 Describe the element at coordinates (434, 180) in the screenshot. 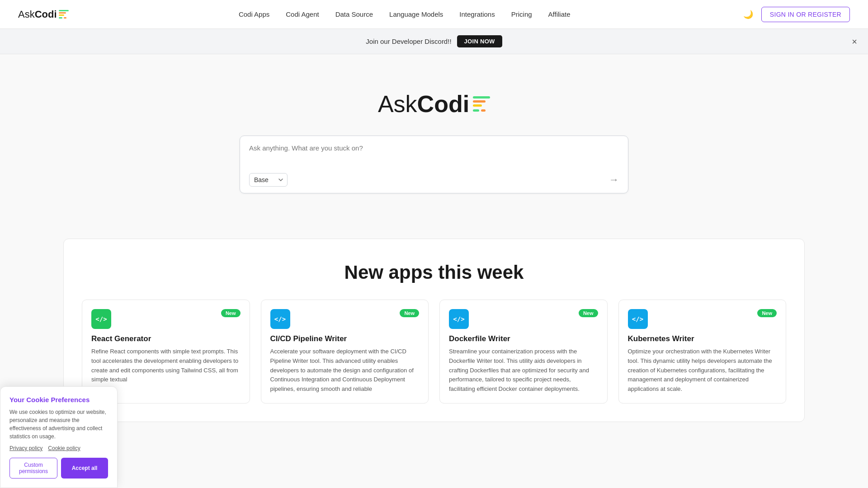

I see `search-footer: Base GPT-4 Claude Gemini →` at that location.